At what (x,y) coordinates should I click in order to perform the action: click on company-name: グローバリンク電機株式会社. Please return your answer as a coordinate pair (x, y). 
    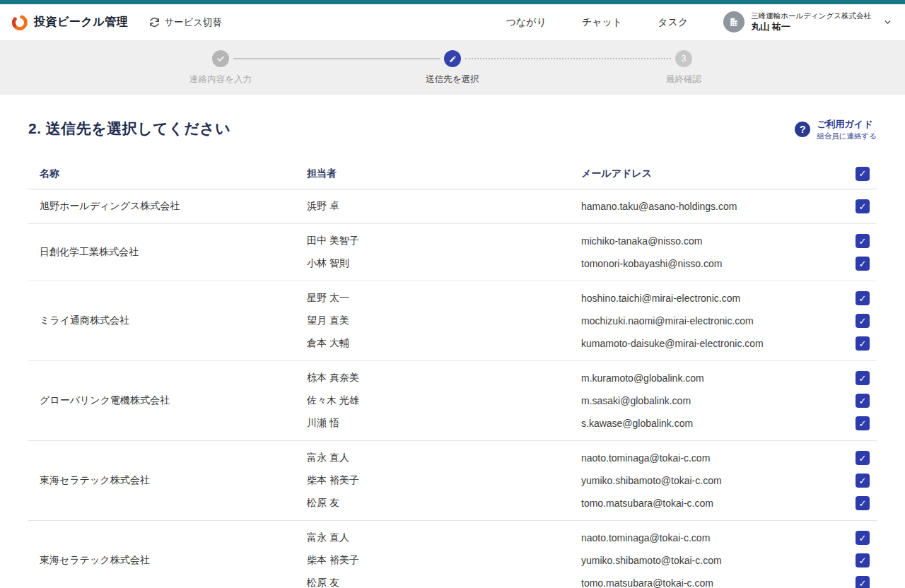
    Looking at the image, I should click on (168, 401).